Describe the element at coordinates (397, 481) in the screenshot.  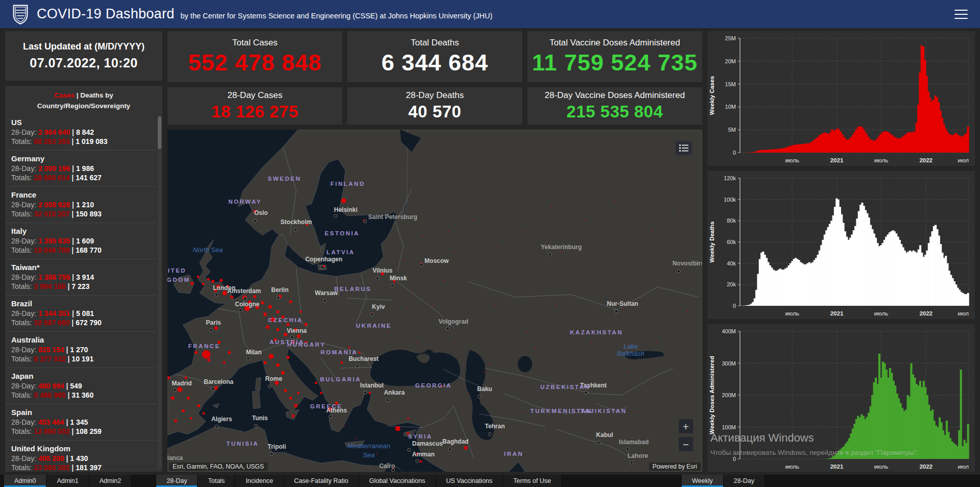
I see `tab-global-vaccinations: Global Vaccinations` at that location.